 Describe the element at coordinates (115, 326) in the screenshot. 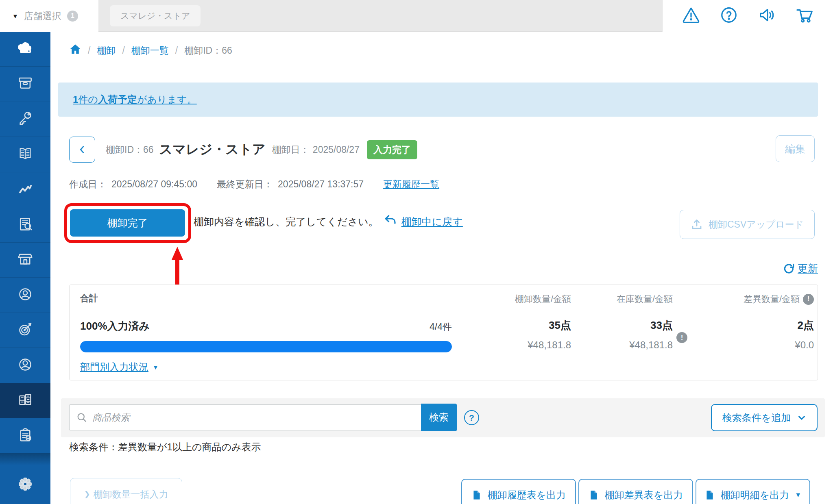

I see `progress-label: 100%入力済み` at that location.